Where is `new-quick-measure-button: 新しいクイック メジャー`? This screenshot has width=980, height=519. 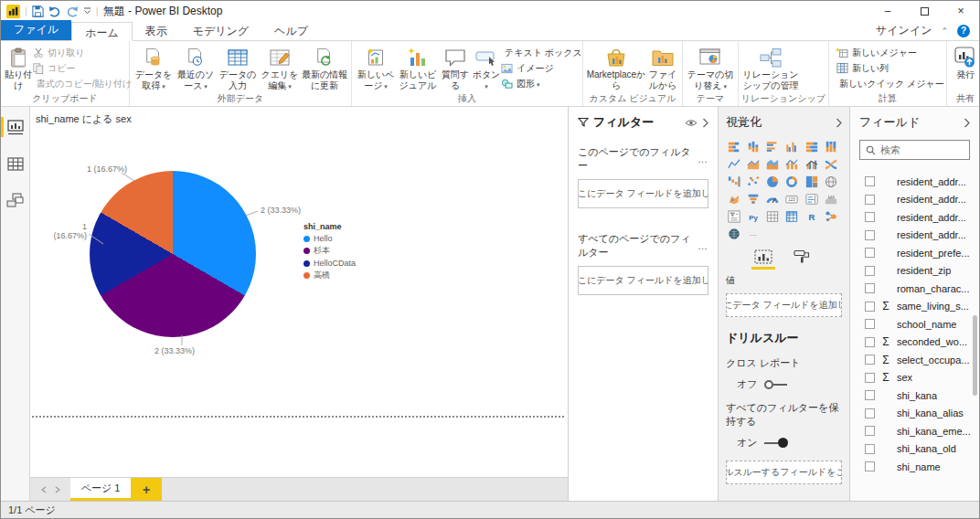
new-quick-measure-button: 新しいクイック メジャー is located at coordinates (889, 84).